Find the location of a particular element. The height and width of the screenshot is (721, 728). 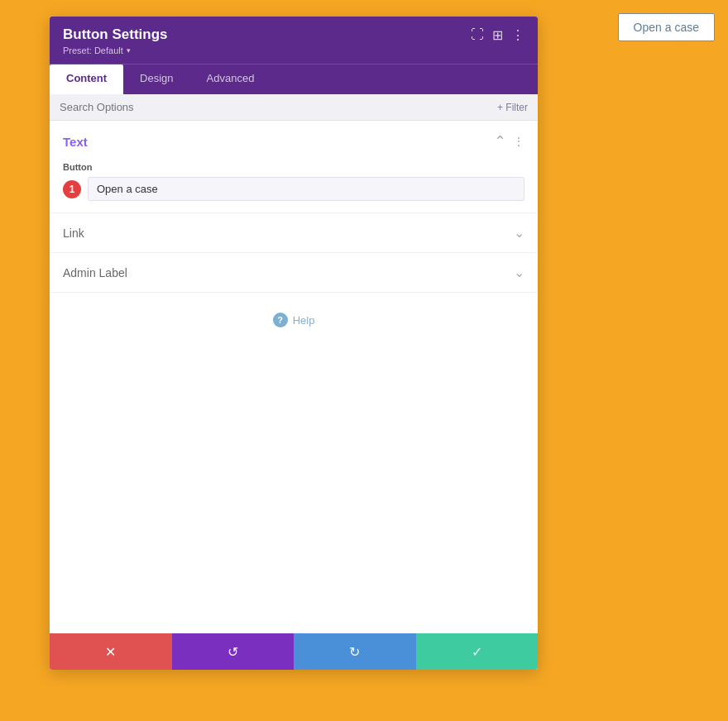

link-section-header: Link ⌄ is located at coordinates (294, 233).